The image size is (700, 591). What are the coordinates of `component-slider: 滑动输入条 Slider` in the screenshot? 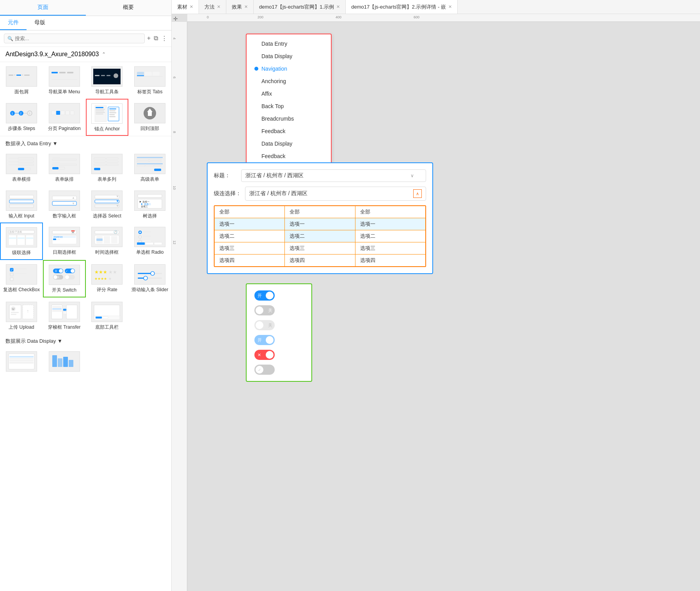 It's located at (150, 279).